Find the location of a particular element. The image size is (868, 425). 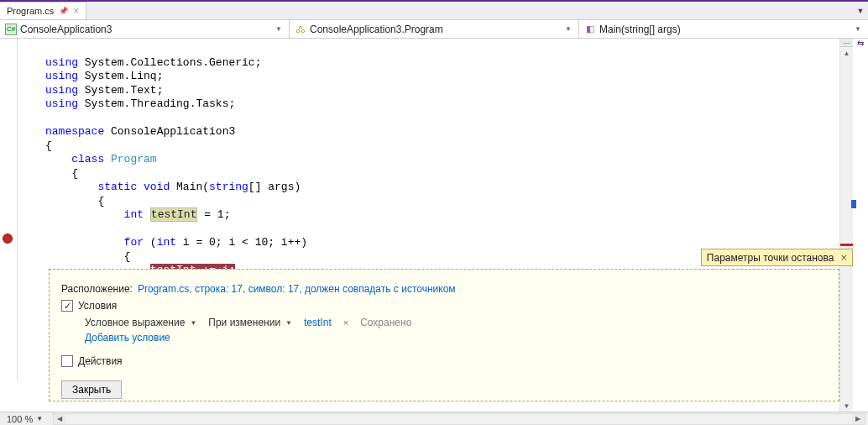

breakpoint-indicator is located at coordinates (846, 245).